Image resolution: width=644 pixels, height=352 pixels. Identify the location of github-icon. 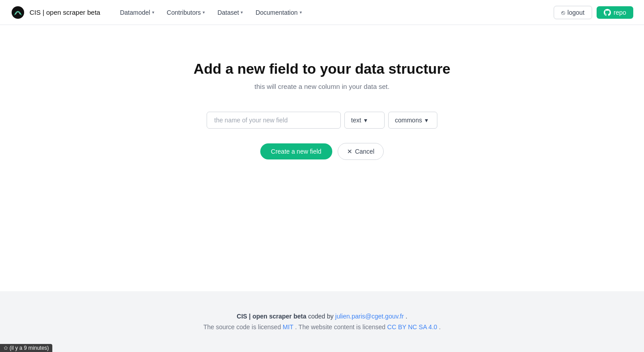
(607, 13).